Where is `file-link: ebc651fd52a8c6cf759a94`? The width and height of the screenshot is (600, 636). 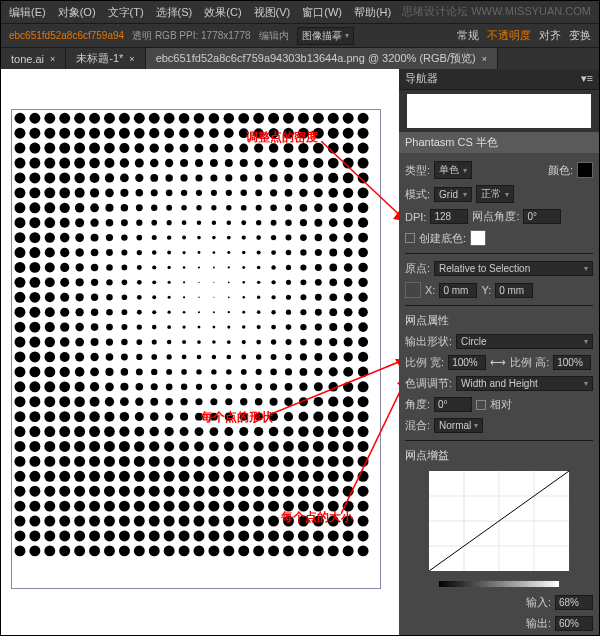
file-link: ebc651fd52a8c6cf759a94 is located at coordinates (66, 36).